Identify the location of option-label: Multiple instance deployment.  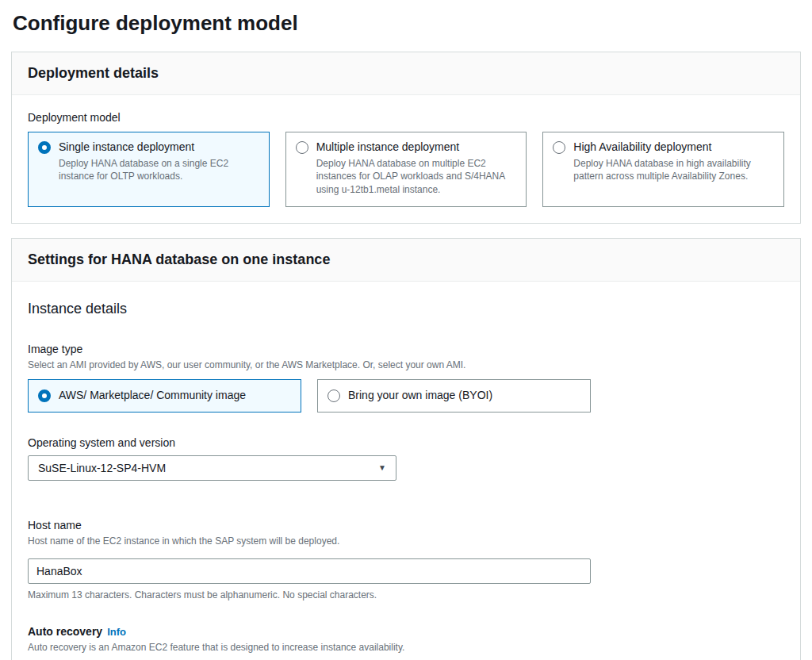
(417, 148).